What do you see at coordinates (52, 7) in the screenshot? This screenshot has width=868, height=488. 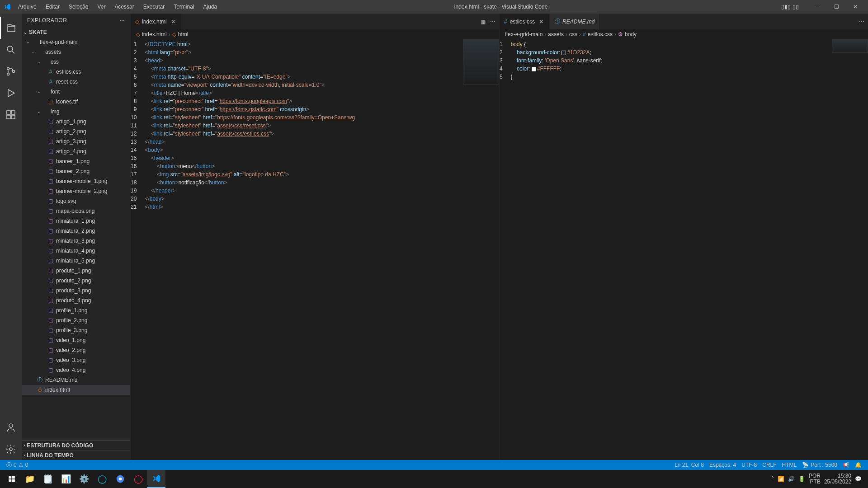 I see `menu-editar: Editar` at bounding box center [52, 7].